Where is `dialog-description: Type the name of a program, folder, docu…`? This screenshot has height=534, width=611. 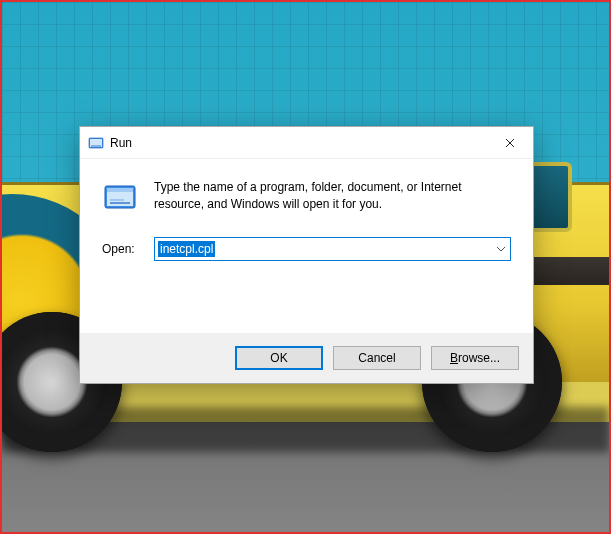
dialog-description: Type the name of a program, folder, docu… is located at coordinates (332, 196).